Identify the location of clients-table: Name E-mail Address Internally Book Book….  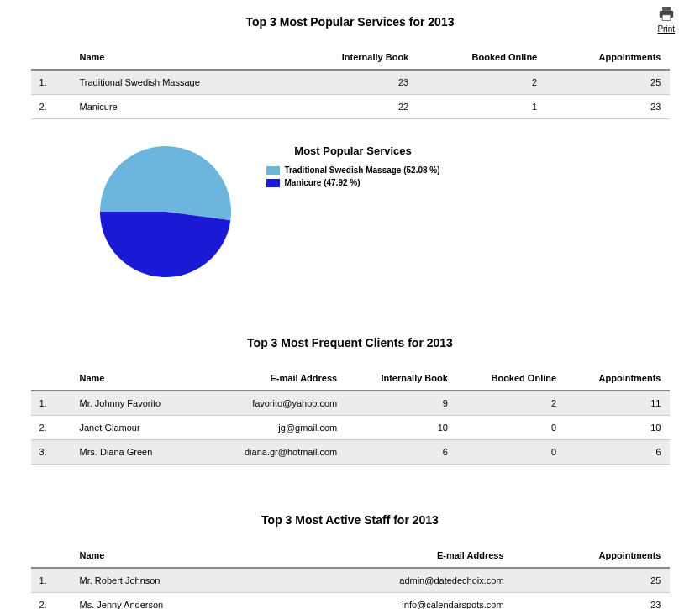
(350, 415).